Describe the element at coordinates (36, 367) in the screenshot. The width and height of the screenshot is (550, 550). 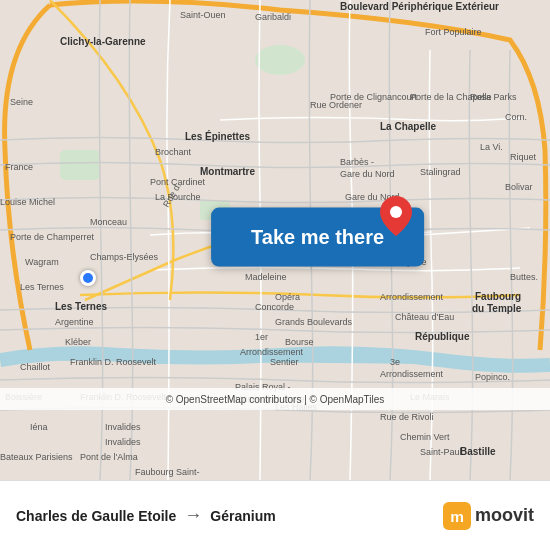
I see `svg-text: Chaillot` at that location.